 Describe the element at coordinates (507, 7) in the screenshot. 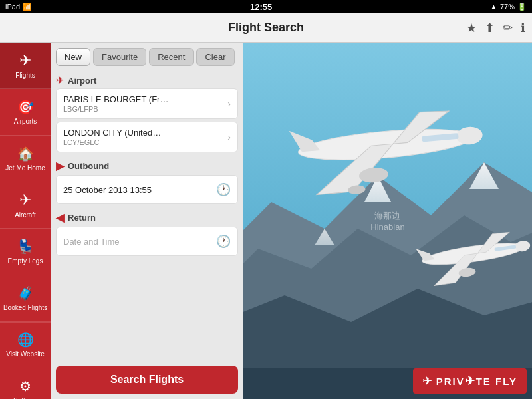

I see `battery-label: 77%` at that location.